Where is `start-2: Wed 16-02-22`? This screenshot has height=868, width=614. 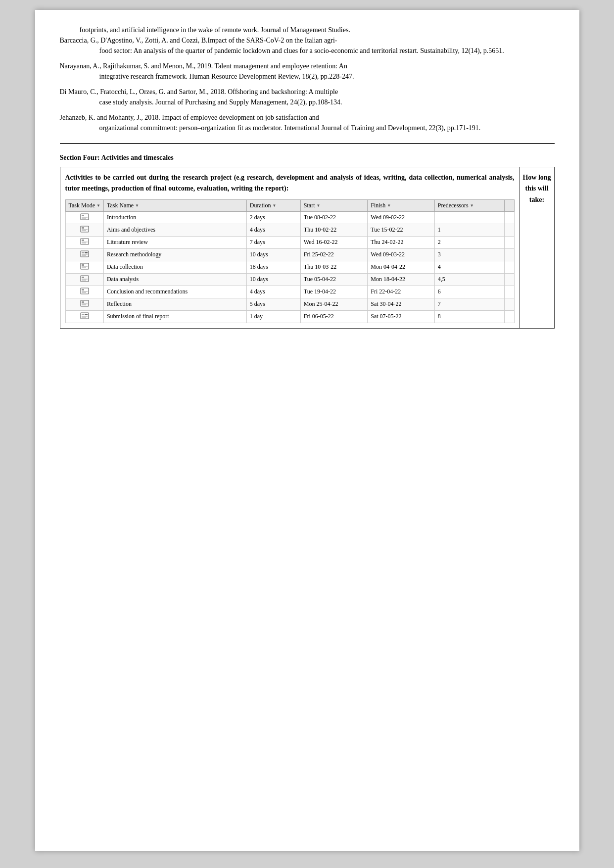
start-2: Wed 16-02-22 is located at coordinates (333, 242).